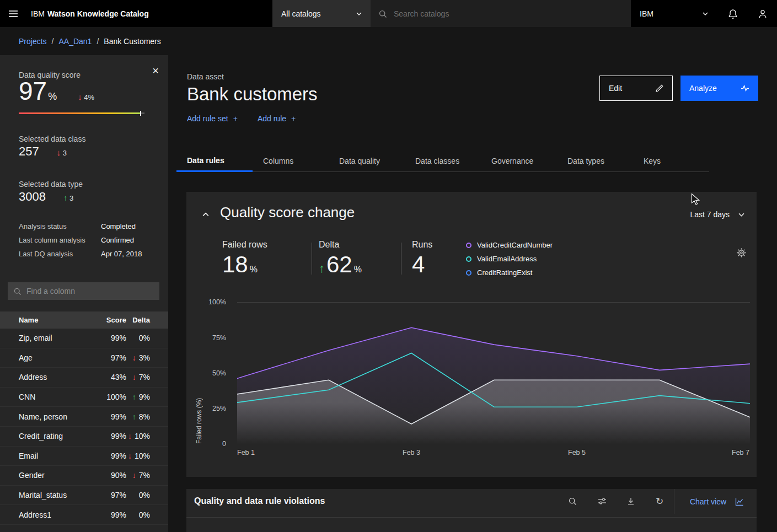 This screenshot has height=532, width=777. What do you see at coordinates (84, 437) in the screenshot?
I see `column-row: Credit_rating 99% ↓ 10%` at bounding box center [84, 437].